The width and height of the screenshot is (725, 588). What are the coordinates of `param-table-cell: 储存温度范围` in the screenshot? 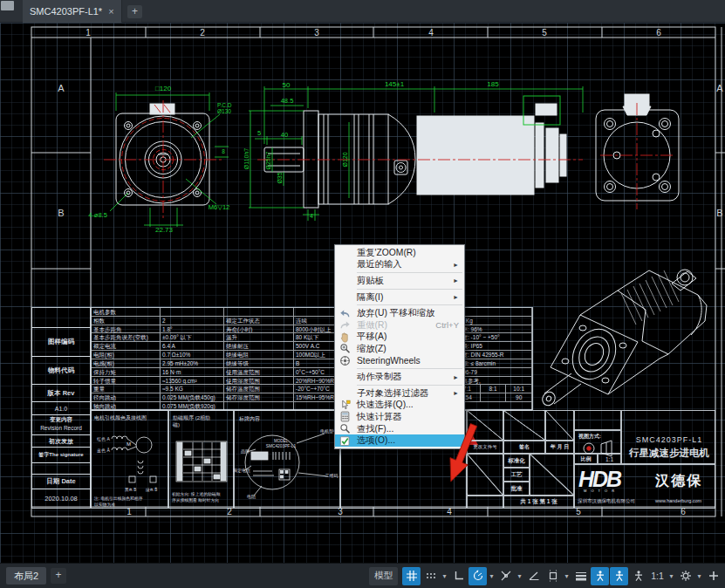 It's located at (259, 389).